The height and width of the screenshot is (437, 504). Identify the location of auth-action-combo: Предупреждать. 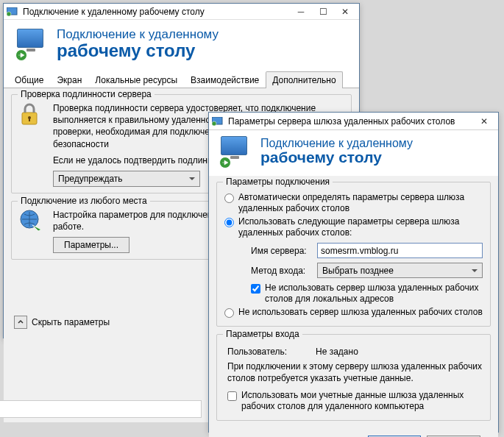
(127, 179).